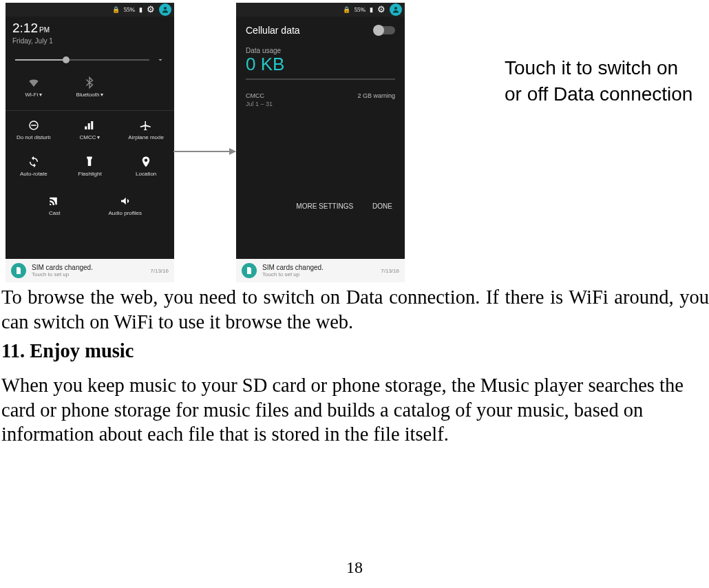 The height and width of the screenshot is (588, 709). I want to click on flashlight-label: Flashlight, so click(89, 174).